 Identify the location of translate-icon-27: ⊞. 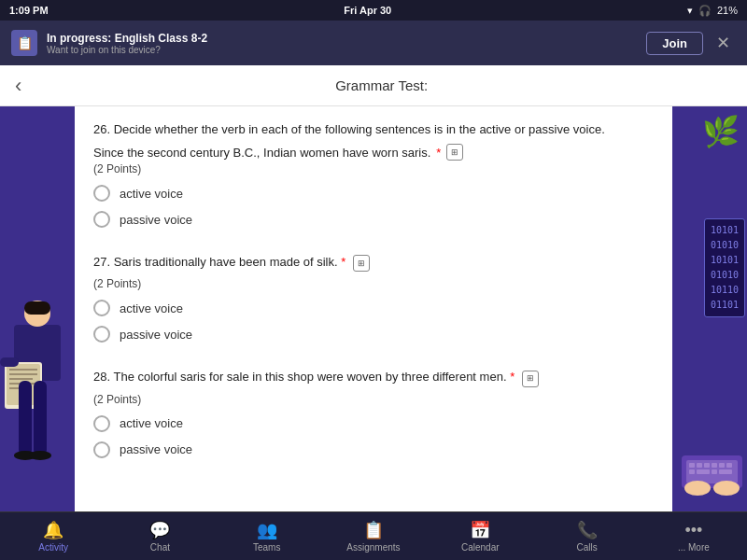
(361, 263).